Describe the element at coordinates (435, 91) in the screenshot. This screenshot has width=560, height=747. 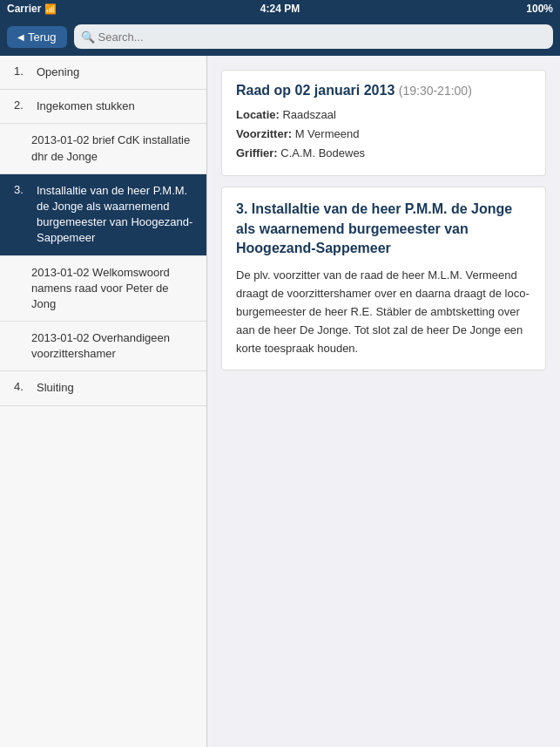
I see `meeting-time: (19:30-21:00)` at that location.